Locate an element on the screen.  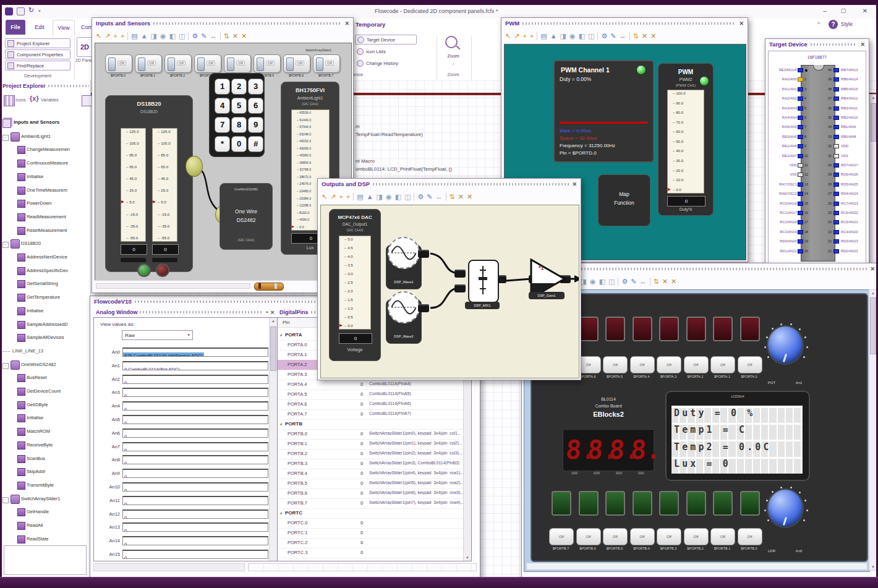
board-h-scrollbar is located at coordinates (697, 566).